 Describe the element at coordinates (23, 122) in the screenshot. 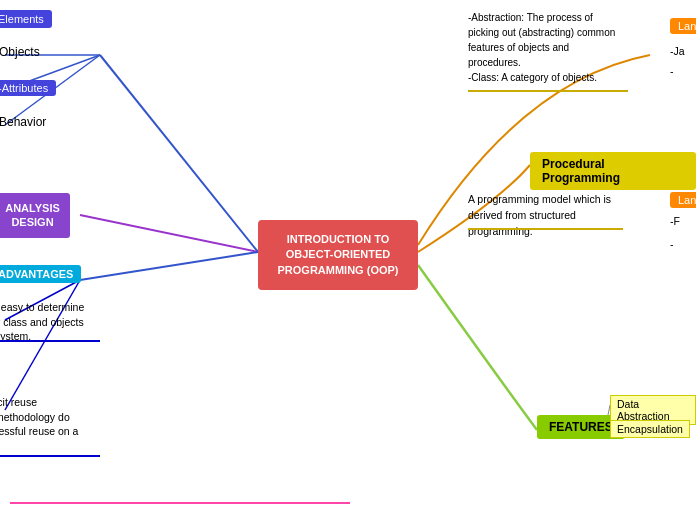

I see `behavior-label: -Behavior` at that location.